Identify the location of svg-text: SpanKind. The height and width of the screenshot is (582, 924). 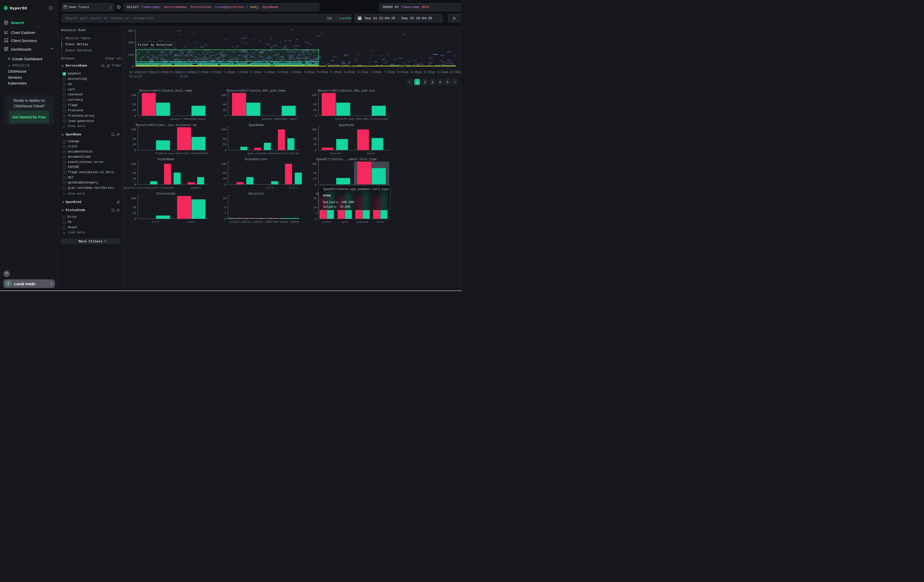
(346, 125).